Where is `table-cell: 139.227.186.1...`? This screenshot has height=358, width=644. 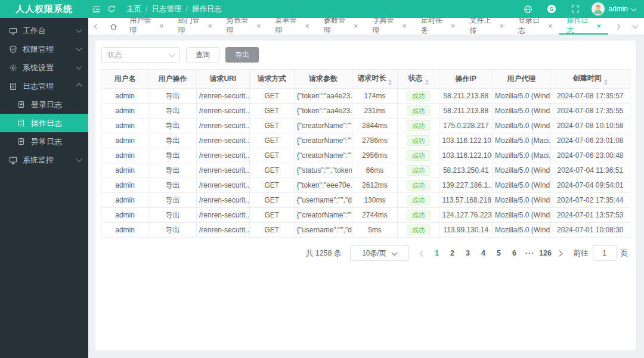 table-cell: 139.227.186.1... is located at coordinates (466, 186).